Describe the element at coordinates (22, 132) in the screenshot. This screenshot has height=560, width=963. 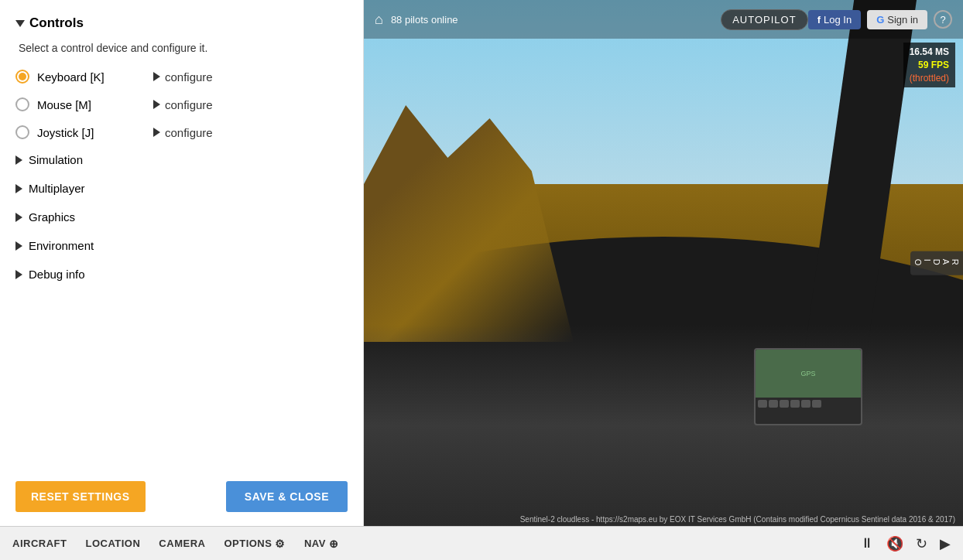
I see `joystick-radio` at that location.